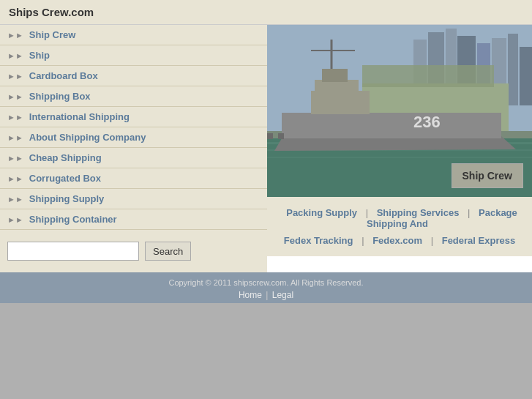 This screenshot has width=532, height=399. What do you see at coordinates (133, 56) in the screenshot?
I see `nav-item-1: ►►Ship` at bounding box center [133, 56].